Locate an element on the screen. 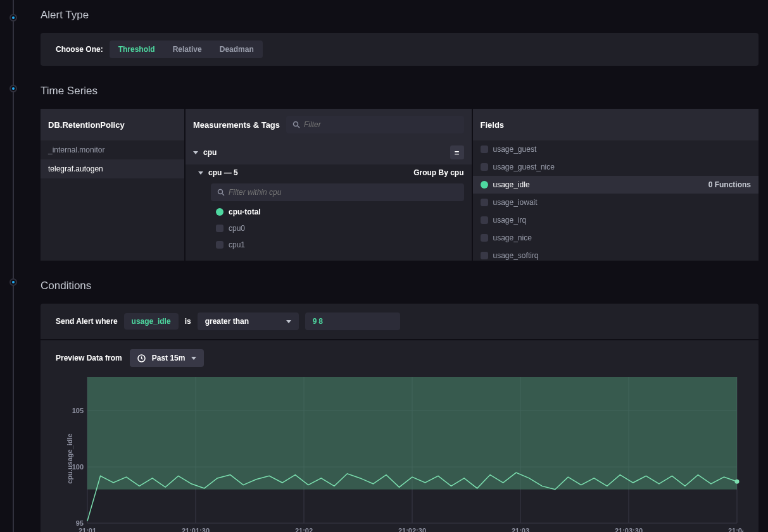 The image size is (768, 532). fields-header: Fields is located at coordinates (493, 125).